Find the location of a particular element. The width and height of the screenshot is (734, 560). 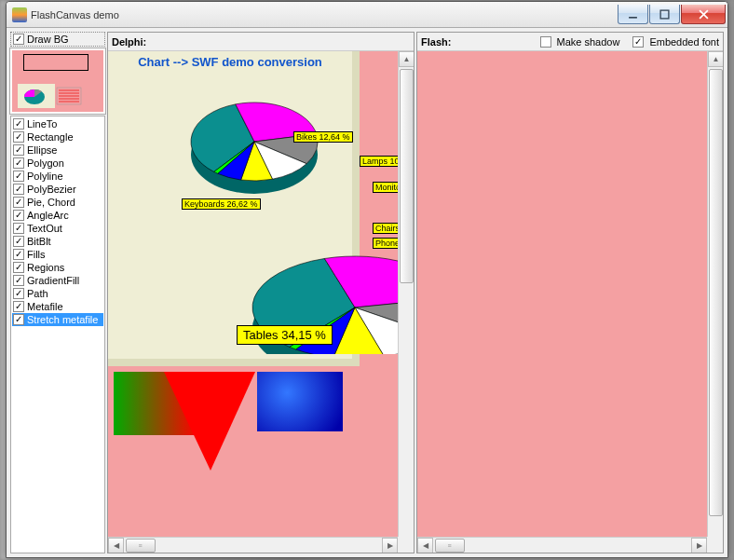

op-polybezier: PolyBezier is located at coordinates (58, 189).